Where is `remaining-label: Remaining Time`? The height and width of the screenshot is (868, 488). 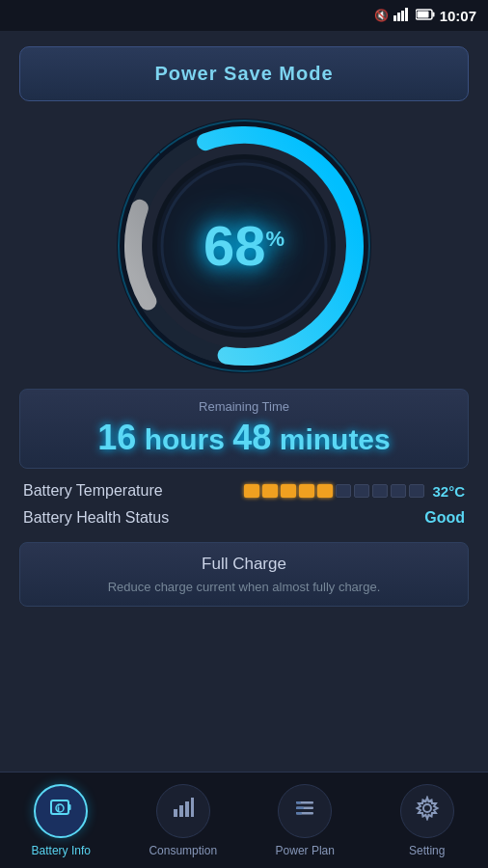 remaining-label: Remaining Time is located at coordinates (244, 407).